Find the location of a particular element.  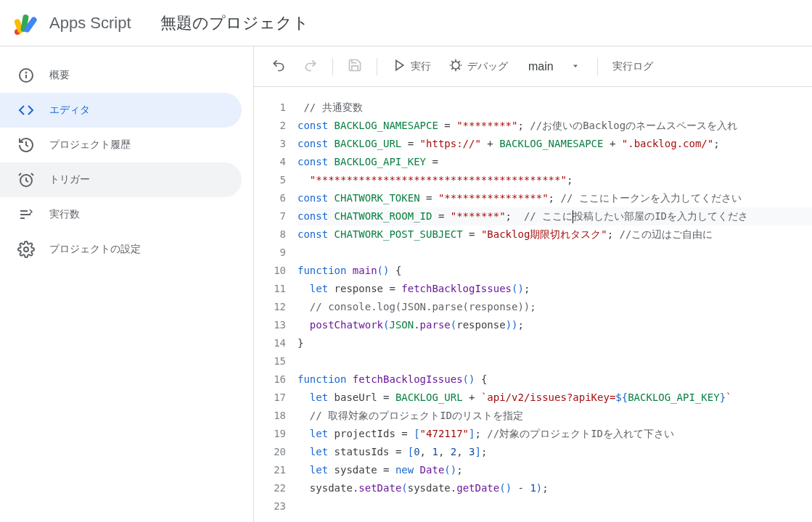

debug-label: デバッグ is located at coordinates (488, 67).